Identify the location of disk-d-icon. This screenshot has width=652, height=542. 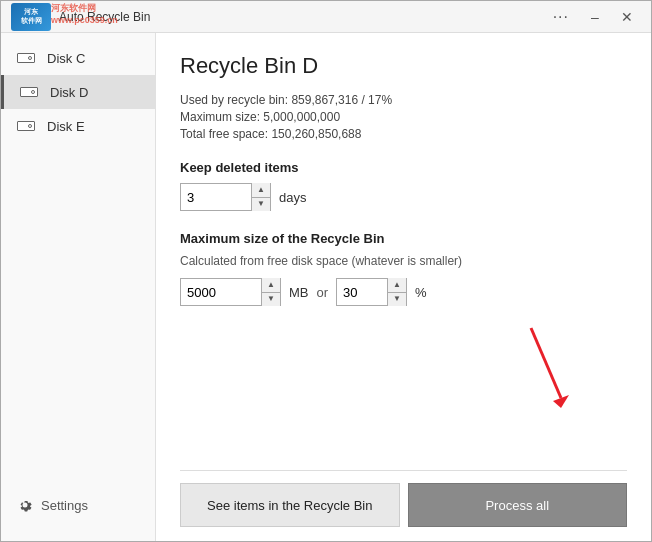
(30, 92).